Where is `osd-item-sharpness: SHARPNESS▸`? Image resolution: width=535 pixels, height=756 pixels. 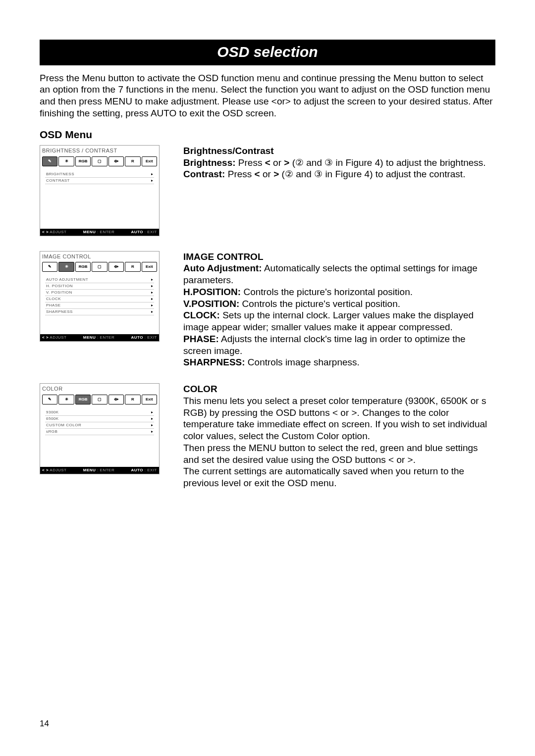 osd-item-sharpness: SHARPNESS▸ is located at coordinates (100, 312).